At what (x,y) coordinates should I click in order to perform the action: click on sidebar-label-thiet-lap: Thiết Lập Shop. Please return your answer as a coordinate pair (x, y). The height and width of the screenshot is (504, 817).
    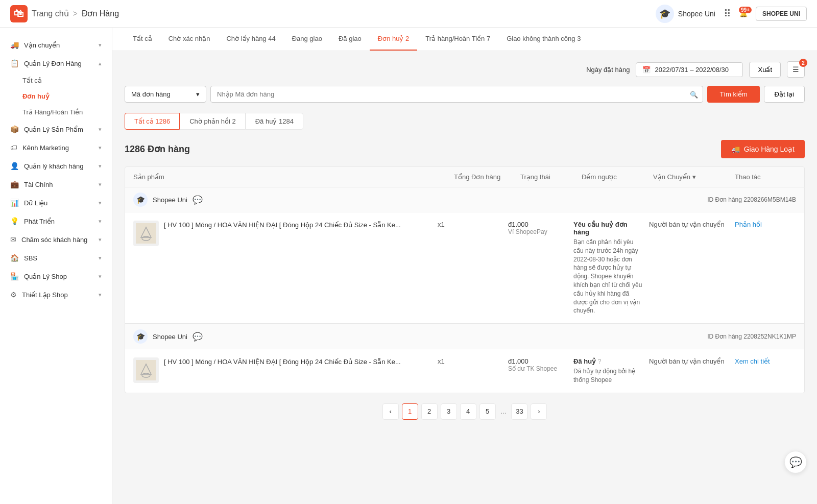
    Looking at the image, I should click on (45, 295).